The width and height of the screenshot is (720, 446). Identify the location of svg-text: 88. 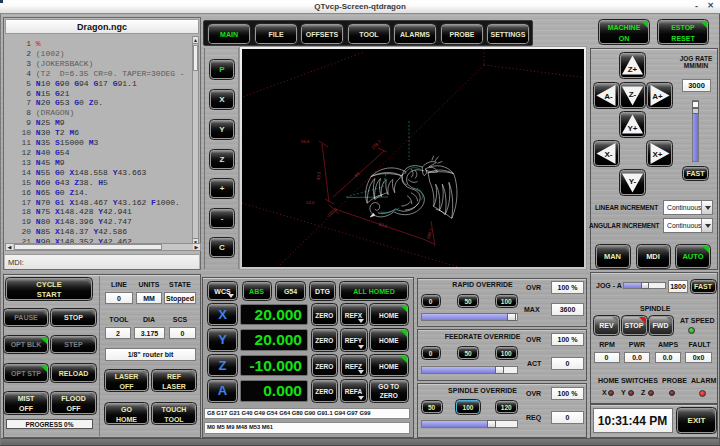
(356, 174).